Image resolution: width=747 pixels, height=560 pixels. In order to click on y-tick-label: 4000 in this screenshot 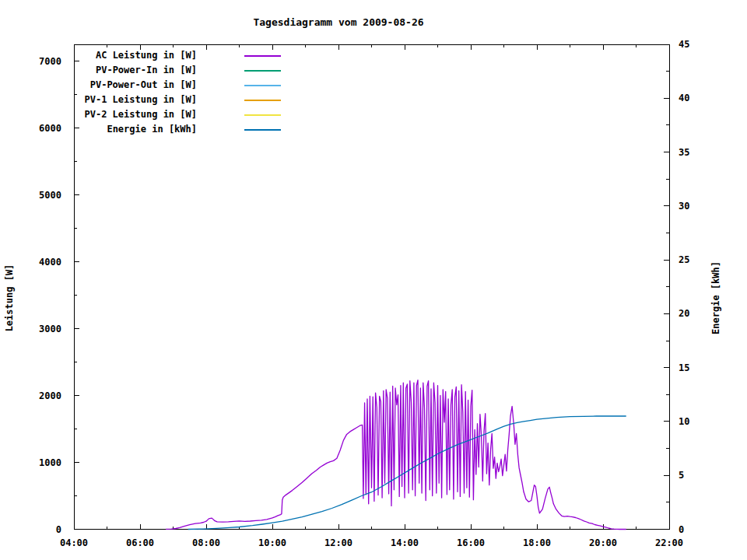, I will do `click(38, 262)`.